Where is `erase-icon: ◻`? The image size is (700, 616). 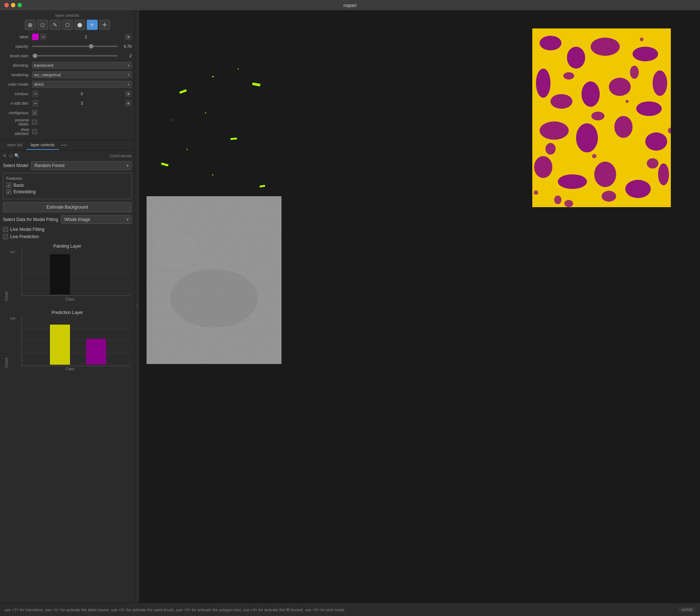
erase-icon: ◻ is located at coordinates (43, 25).